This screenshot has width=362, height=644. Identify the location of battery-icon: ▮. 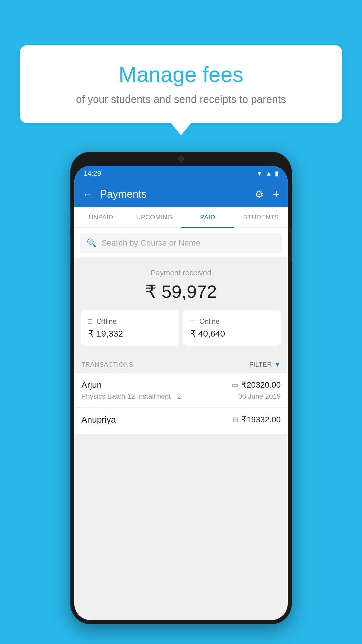
(277, 174).